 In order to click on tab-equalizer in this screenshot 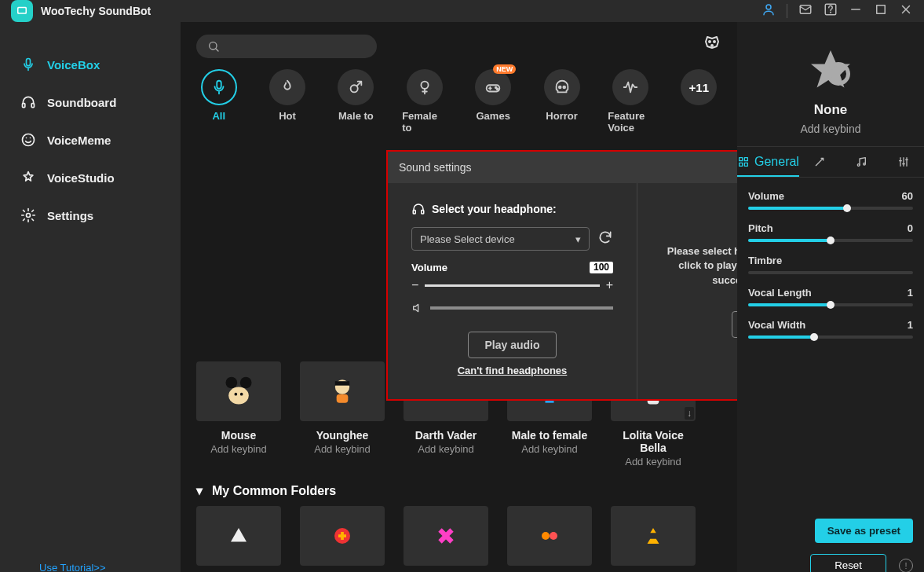, I will do `click(903, 162)`.